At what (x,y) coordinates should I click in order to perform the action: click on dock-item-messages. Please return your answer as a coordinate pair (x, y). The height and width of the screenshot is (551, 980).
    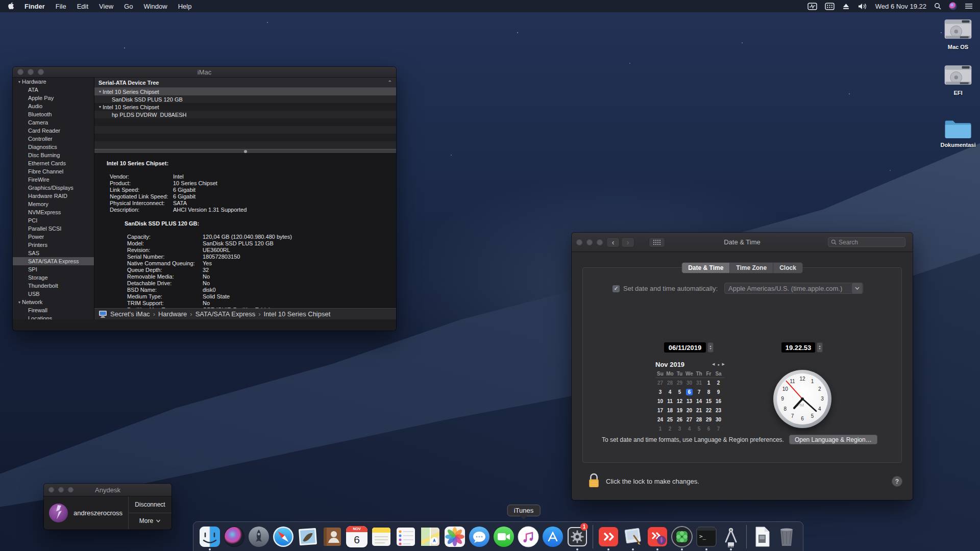
    Looking at the image, I should click on (479, 537).